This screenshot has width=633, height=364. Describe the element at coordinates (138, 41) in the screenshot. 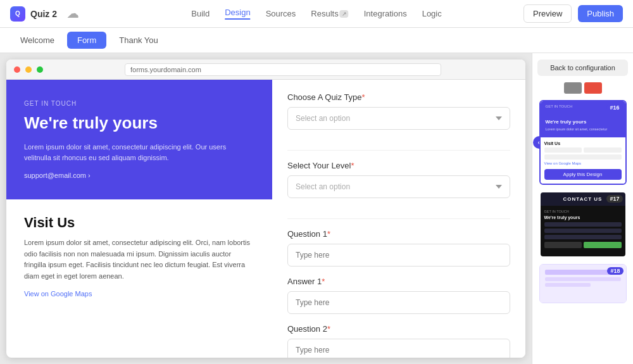

I see `tab-thankyou: Thank You` at that location.